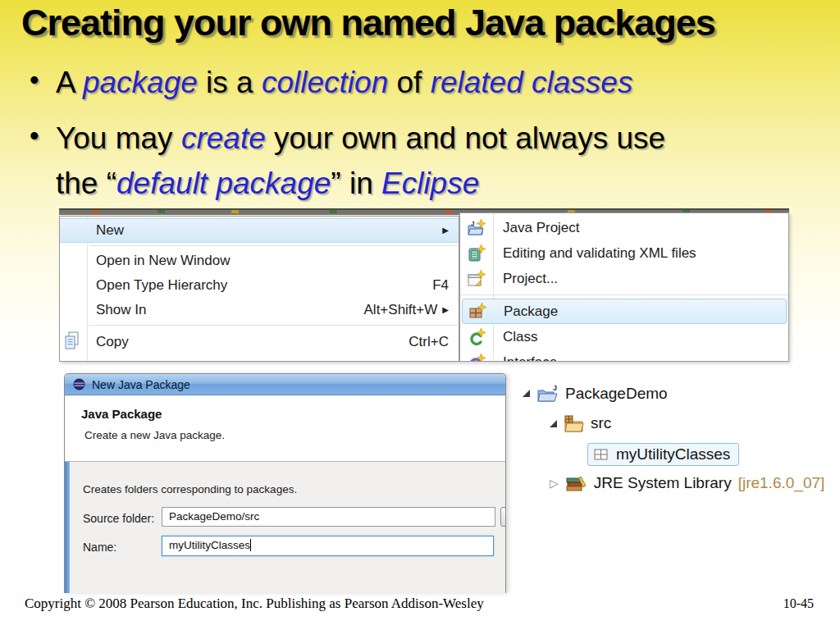  I want to click on empty-package-icon, so click(601, 454).